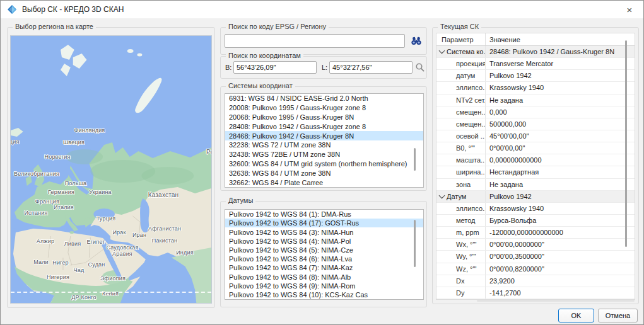 This screenshot has width=644, height=325. Describe the element at coordinates (463, 185) in the screenshot. I see `param-text: зона` at that location.